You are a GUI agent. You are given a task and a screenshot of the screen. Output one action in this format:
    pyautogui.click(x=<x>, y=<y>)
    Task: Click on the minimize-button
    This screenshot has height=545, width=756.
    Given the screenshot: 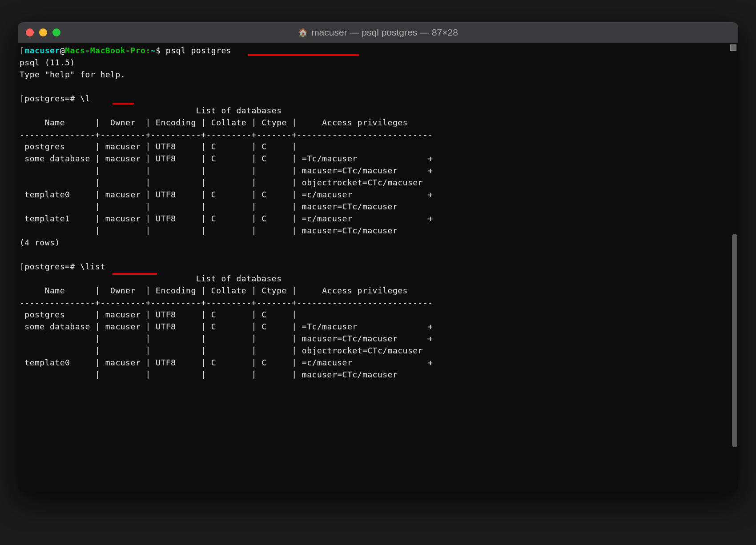 What is the action you would take?
    pyautogui.click(x=43, y=32)
    